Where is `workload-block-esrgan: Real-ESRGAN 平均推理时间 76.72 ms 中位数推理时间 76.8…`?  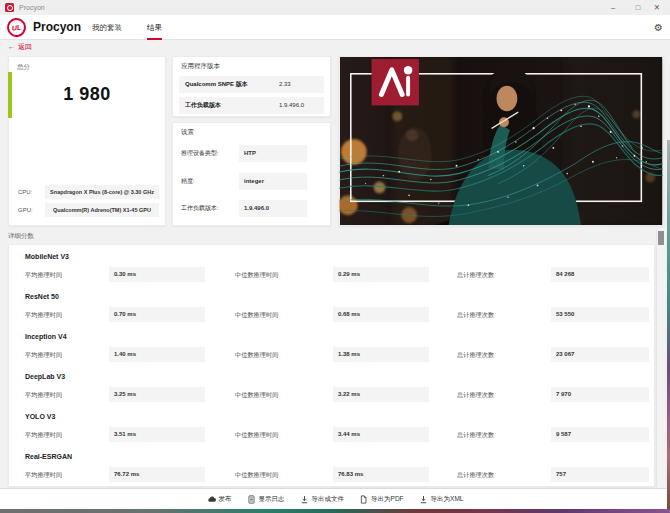 workload-block-esrgan: Real-ESRGAN 平均推理时间 76.72 ms 中位数推理时间 76.8… is located at coordinates (332, 465).